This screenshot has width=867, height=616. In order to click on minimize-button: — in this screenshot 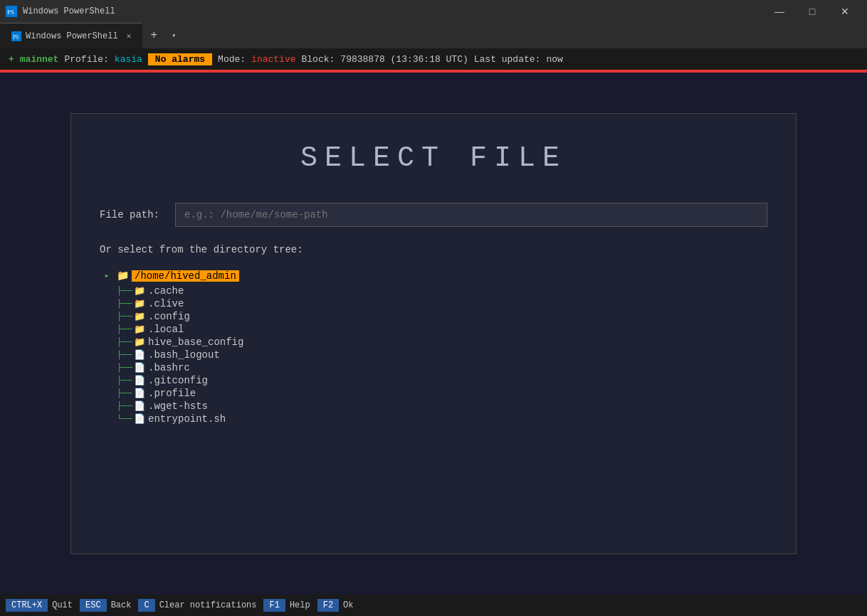, I will do `click(779, 11)`.